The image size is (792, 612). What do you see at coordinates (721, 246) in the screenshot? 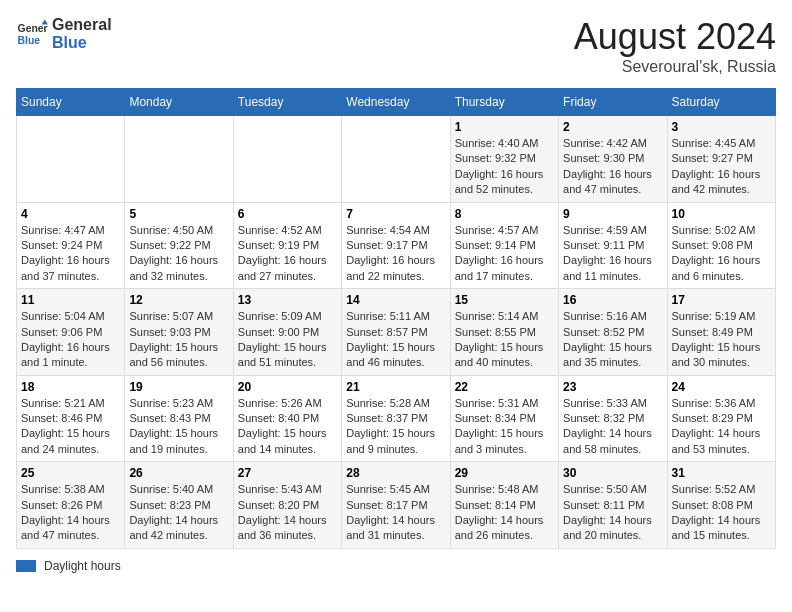
I see `calendar-cell: 10Sunrise: 5:02 AM Sunset: 9:08 PM Dayli…` at bounding box center [721, 246].